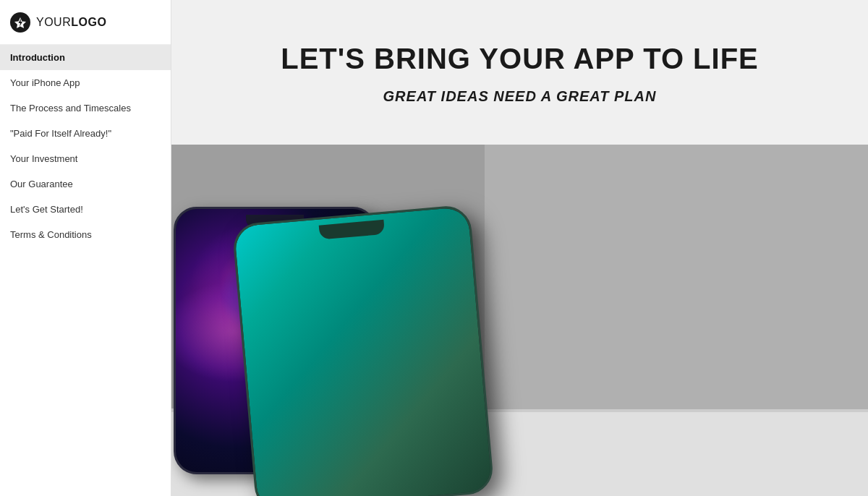 This screenshot has width=868, height=496. What do you see at coordinates (85, 22) in the screenshot?
I see `logo-area: YOURLOGO` at bounding box center [85, 22].